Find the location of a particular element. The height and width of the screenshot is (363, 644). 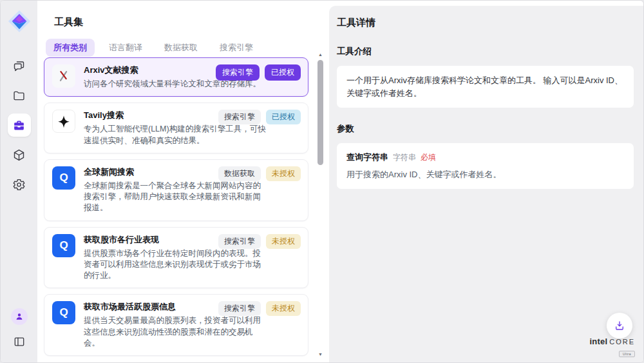

tab-0: 所有类别 is located at coordinates (70, 48).